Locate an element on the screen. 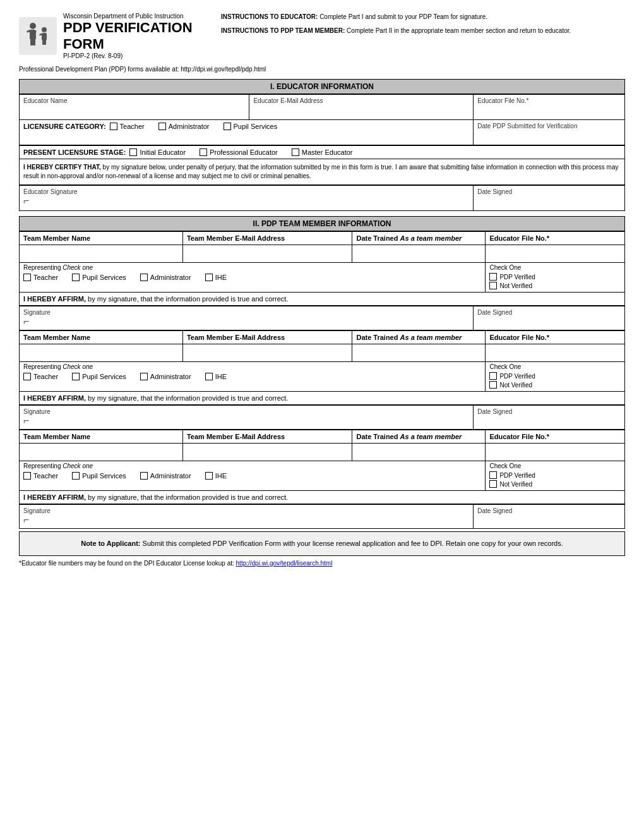 The image size is (644, 834). pdp-verified-3: PDP Verified is located at coordinates (550, 475).